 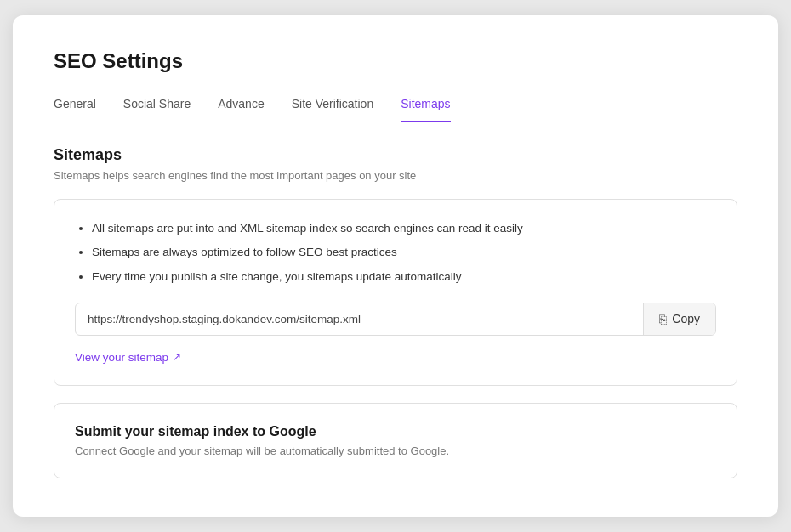 What do you see at coordinates (177, 357) in the screenshot?
I see `external-link-icon: ↗` at bounding box center [177, 357].